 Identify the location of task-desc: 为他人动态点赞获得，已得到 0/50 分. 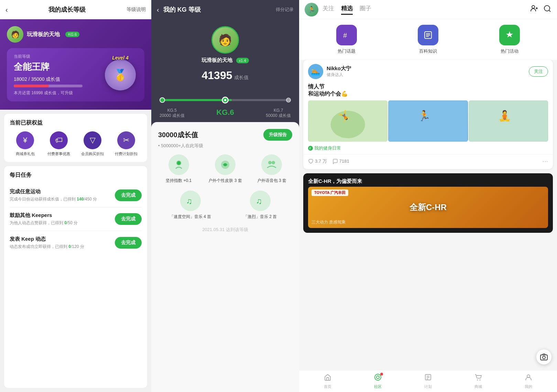
(62, 223).